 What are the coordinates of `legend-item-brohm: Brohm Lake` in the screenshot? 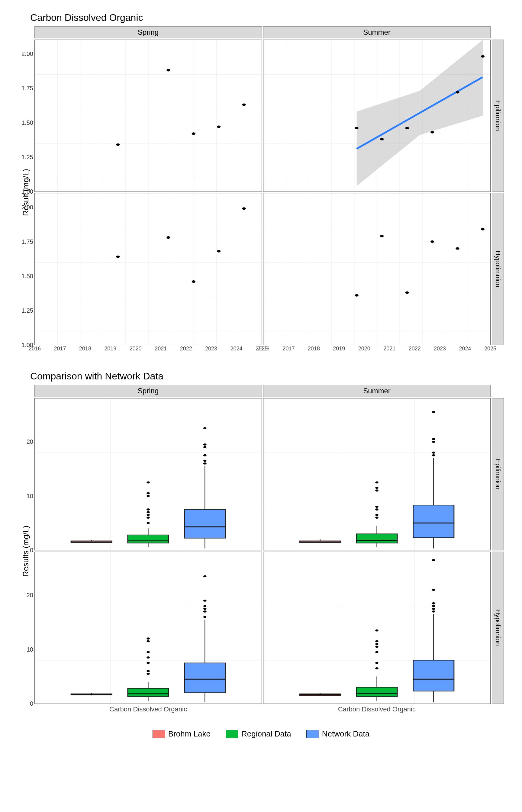 It's located at (182, 734).